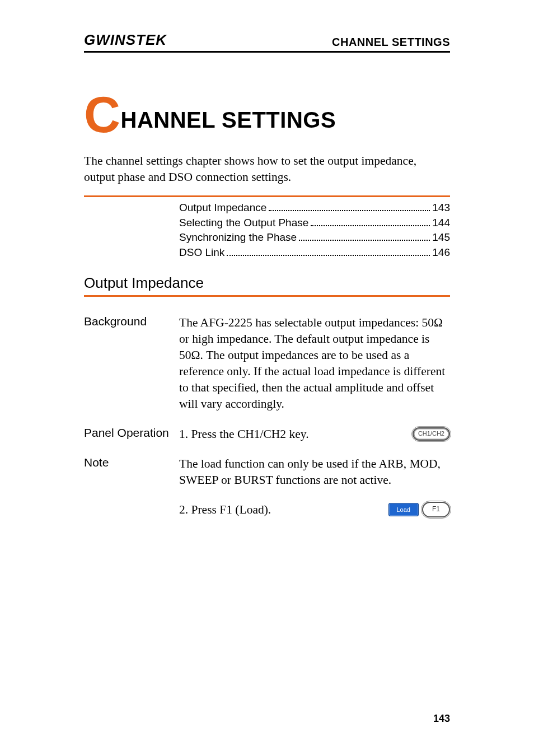 The width and height of the screenshot is (534, 756). Describe the element at coordinates (441, 208) in the screenshot. I see `toc-page: 143` at that location.